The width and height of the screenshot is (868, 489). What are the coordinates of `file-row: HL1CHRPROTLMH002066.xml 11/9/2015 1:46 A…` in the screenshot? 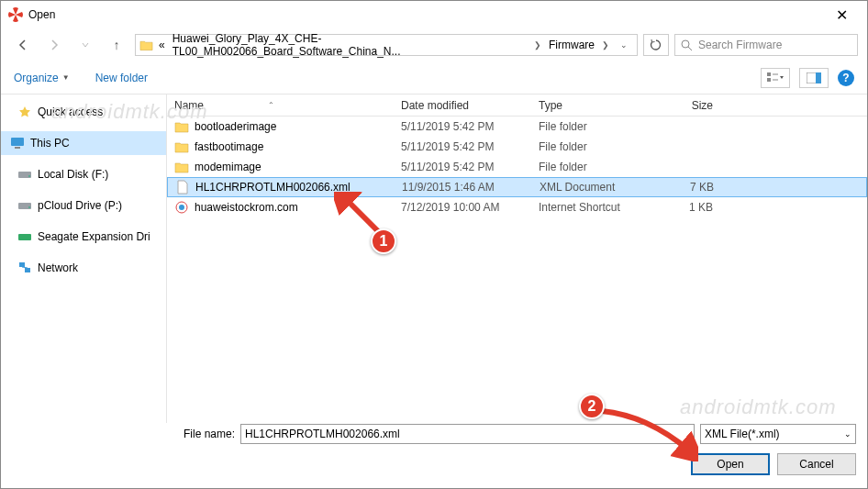 It's located at (517, 187).